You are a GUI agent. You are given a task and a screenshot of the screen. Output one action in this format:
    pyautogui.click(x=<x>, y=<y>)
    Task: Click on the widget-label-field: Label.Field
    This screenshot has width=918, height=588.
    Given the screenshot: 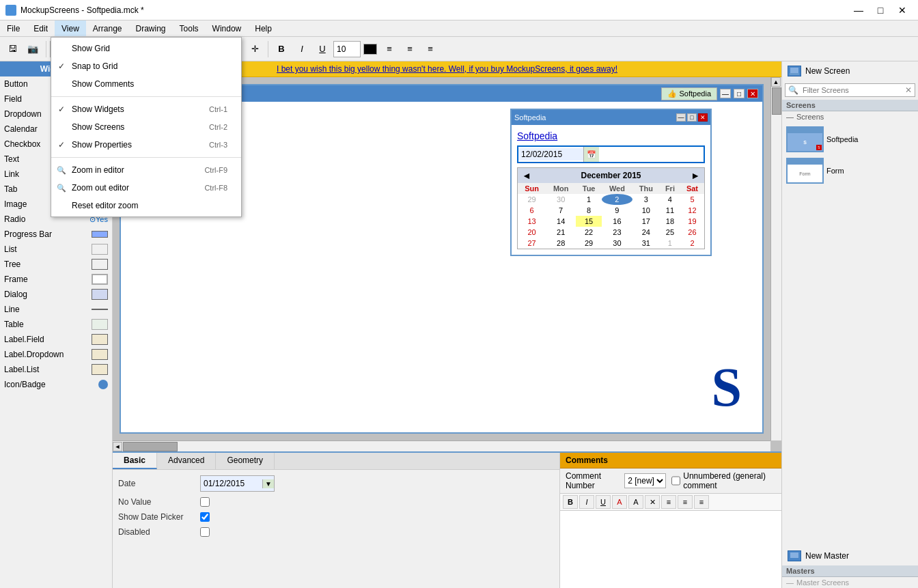 What is the action you would take?
    pyautogui.click(x=56, y=339)
    